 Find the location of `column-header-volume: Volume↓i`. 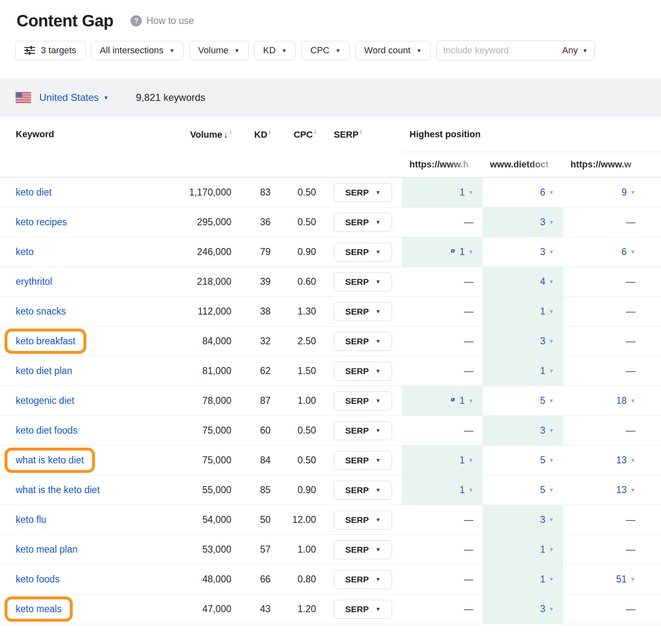

column-header-volume: Volume↓i is located at coordinates (207, 134).